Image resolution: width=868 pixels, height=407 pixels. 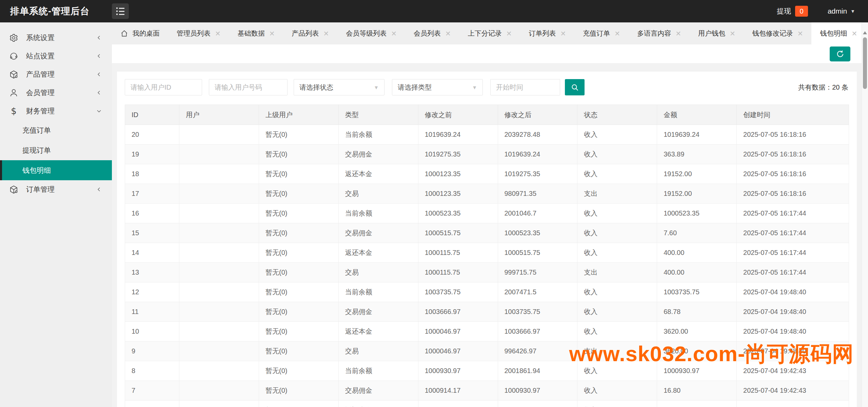 What do you see at coordinates (717, 33) in the screenshot?
I see `tab-user-wallet: 用户钱包✕` at bounding box center [717, 33].